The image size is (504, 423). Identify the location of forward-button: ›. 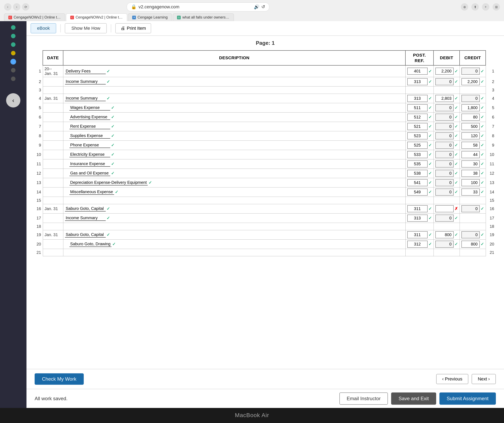
(17, 7).